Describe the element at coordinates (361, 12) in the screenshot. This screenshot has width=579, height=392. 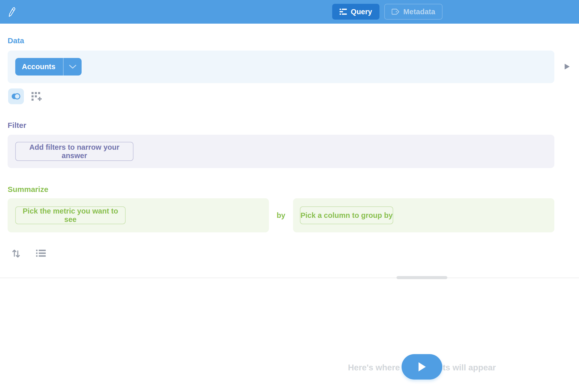
I see `tab-query-label: Query` at that location.